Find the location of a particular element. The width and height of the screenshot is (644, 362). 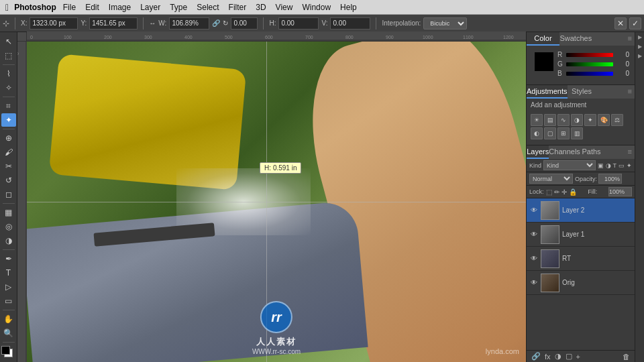

tab-layers: Layers is located at coordinates (538, 152).